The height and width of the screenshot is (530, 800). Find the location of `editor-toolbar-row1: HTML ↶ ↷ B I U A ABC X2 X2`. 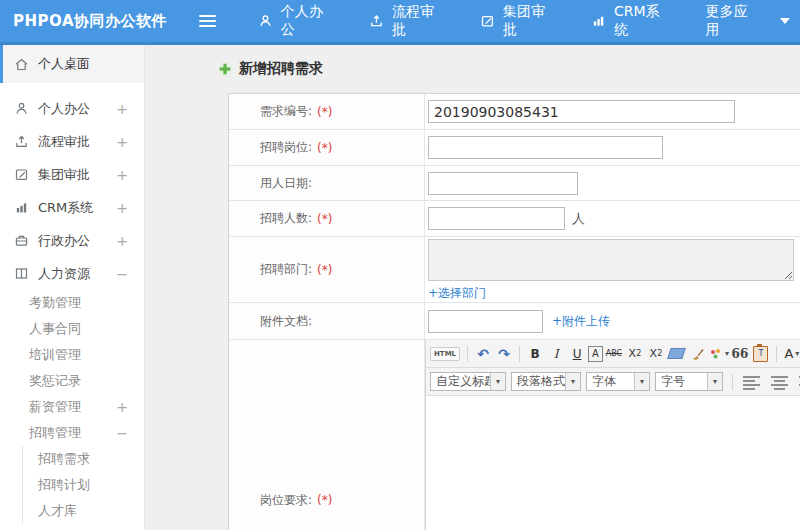

editor-toolbar-row1: HTML ↶ ↷ B I U A ABC X2 X2 is located at coordinates (613, 354).